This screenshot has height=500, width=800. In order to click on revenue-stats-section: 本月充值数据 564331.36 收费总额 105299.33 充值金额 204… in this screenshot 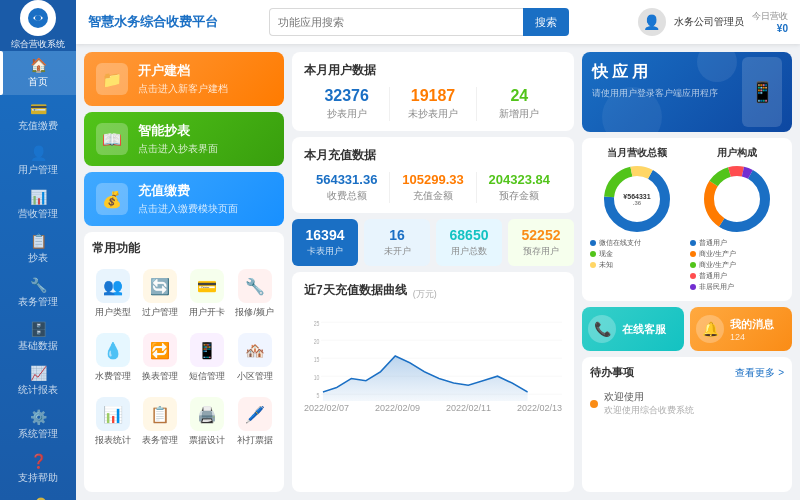, I will do `click(433, 175)`.